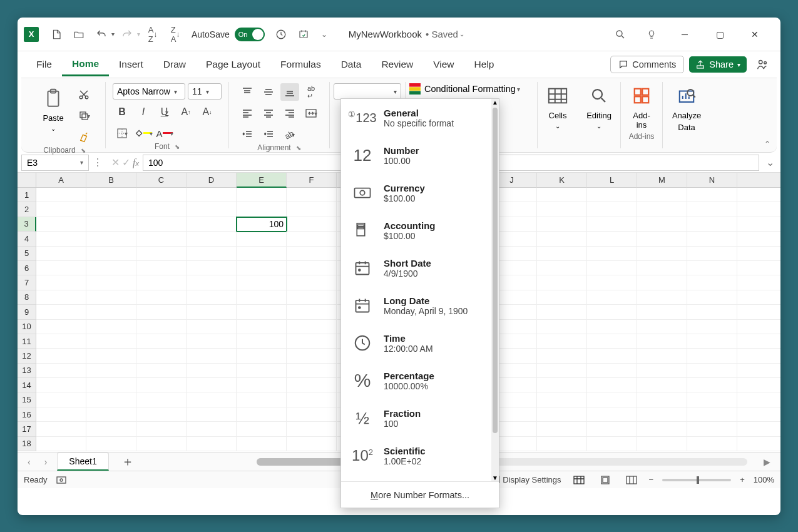 The image size is (798, 532). Describe the element at coordinates (558, 106) in the screenshot. I see `cells-button: Cells⌄` at that location.